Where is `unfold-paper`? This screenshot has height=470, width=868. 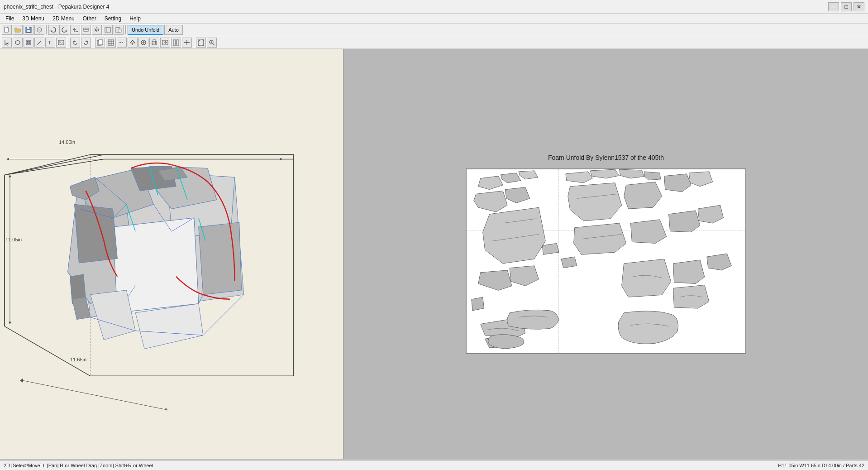 unfold-paper is located at coordinates (606, 261).